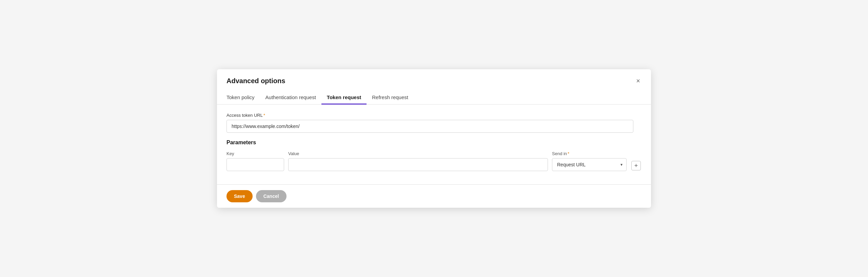  Describe the element at coordinates (434, 145) in the screenshot. I see `modal-body: Access token URL* Parameters Key Value` at that location.